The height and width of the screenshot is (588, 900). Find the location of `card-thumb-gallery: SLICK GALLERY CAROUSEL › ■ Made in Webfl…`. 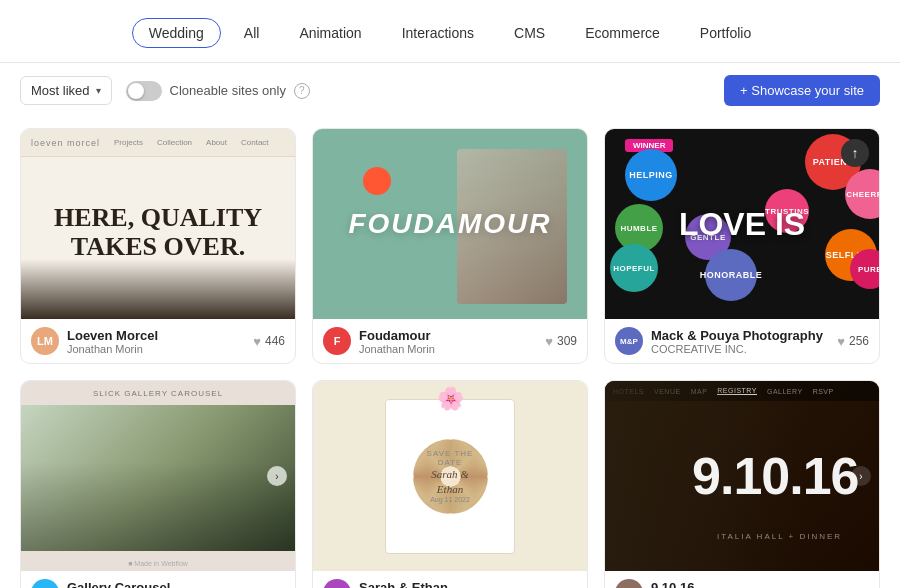

card-thumb-gallery: SLICK GALLERY CAROUSEL › ■ Made in Webfl… is located at coordinates (158, 476).